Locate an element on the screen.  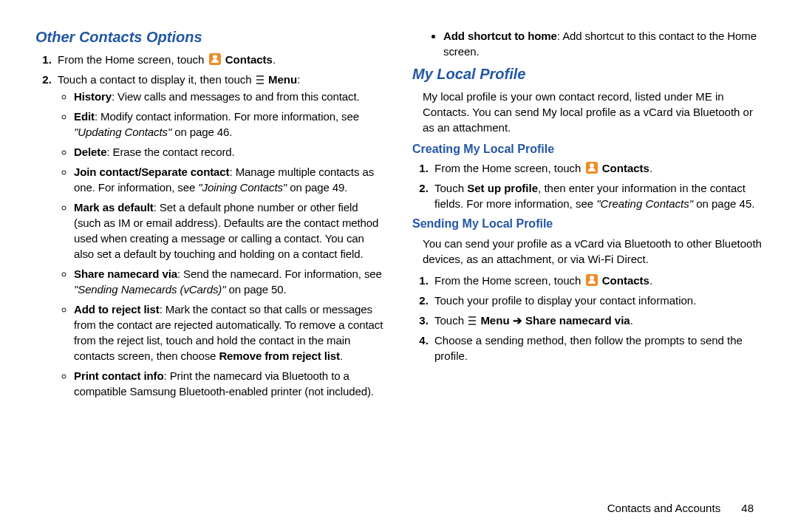
subheading-sending: Sending My Local Profile is located at coordinates (587, 224).